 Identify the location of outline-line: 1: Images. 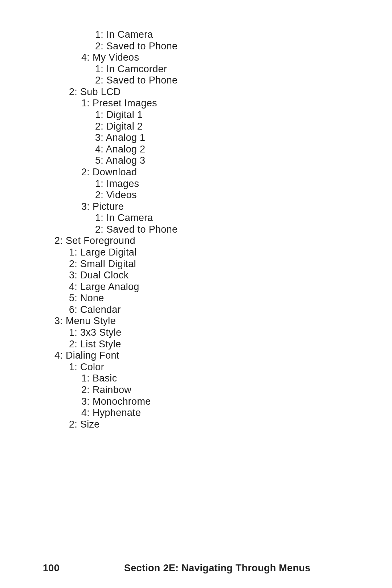
(116, 184).